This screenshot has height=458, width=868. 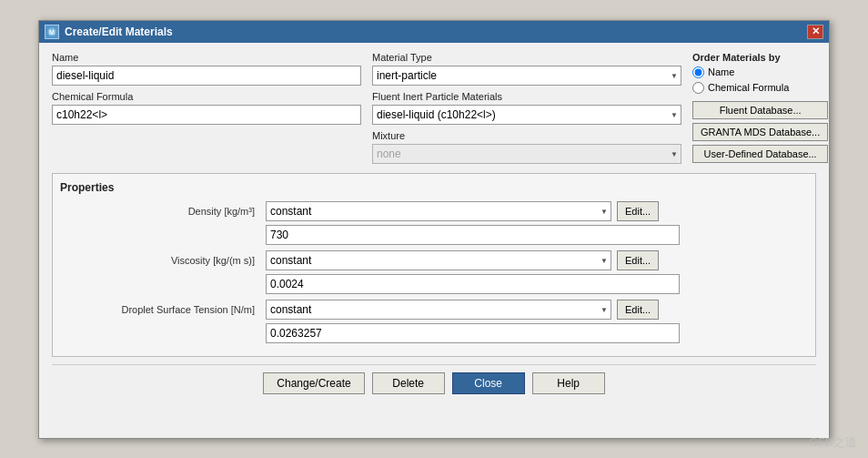 What do you see at coordinates (527, 115) in the screenshot?
I see `inert-particle-select: diesel-liquid (c10h22<l>)` at bounding box center [527, 115].